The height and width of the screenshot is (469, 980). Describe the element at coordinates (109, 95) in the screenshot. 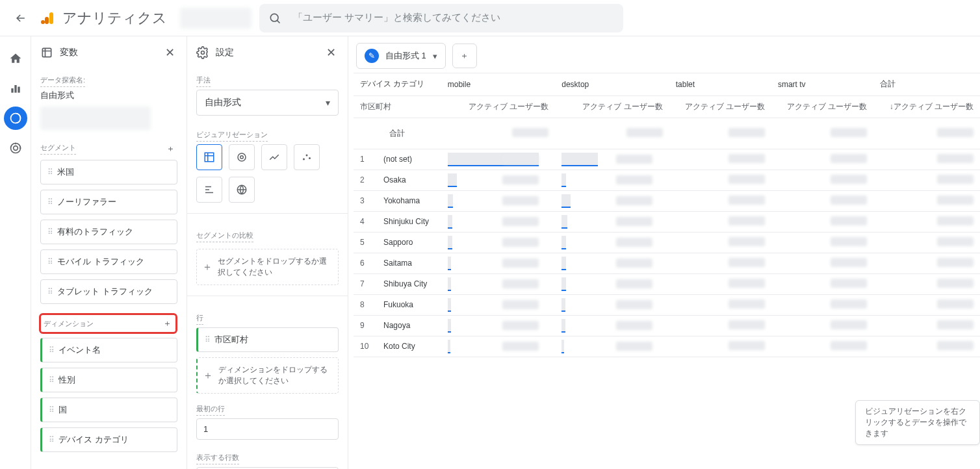

I see `explore-name-value: 自由形式` at that location.